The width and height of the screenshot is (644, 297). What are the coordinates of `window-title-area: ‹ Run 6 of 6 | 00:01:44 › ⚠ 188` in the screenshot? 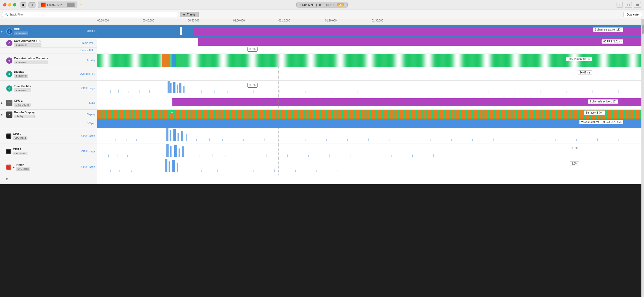 It's located at (322, 5).